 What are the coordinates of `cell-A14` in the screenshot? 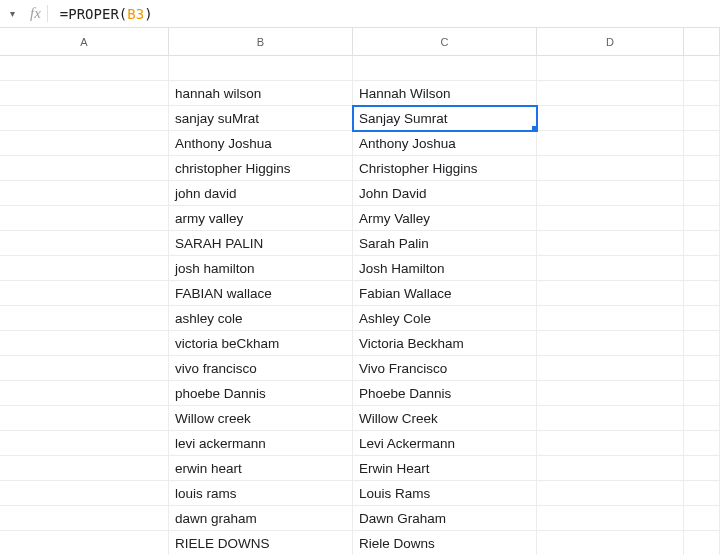 It's located at (84, 394).